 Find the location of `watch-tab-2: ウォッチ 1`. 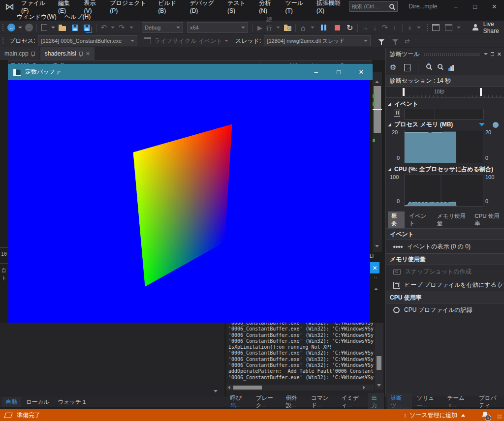

watch-tab-2: ウォッチ 1 is located at coordinates (72, 402).